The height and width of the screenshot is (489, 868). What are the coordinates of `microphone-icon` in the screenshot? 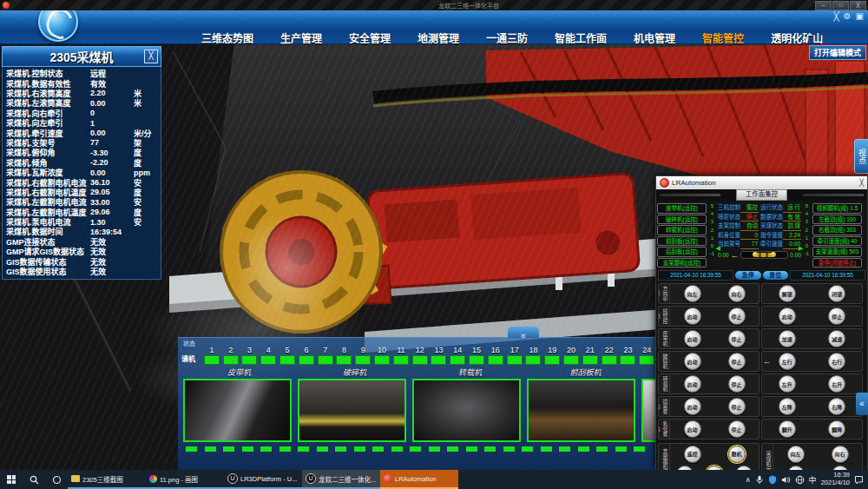 It's located at (760, 479).